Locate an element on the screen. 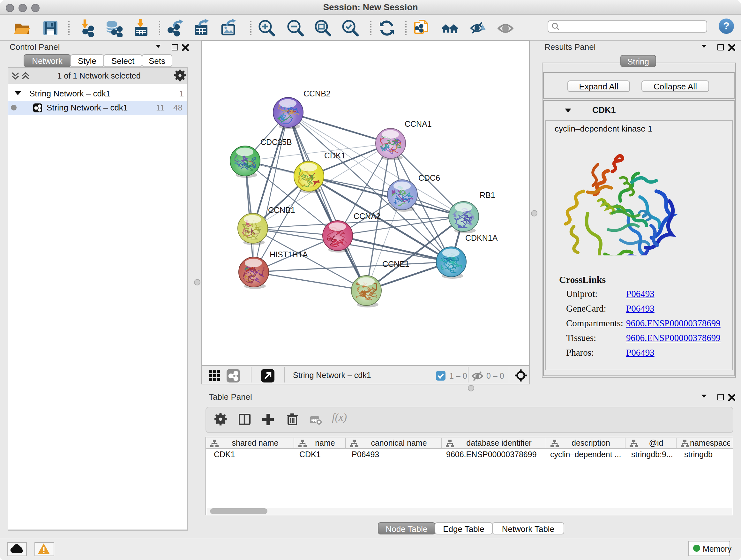  svg-text: CDC6 is located at coordinates (429, 178).